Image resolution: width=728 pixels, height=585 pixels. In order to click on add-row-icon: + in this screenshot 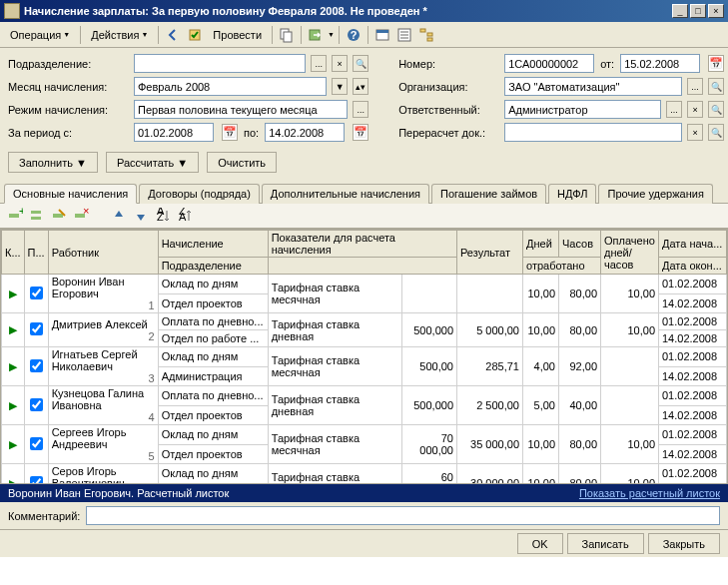, I will do `click(15, 216)`.